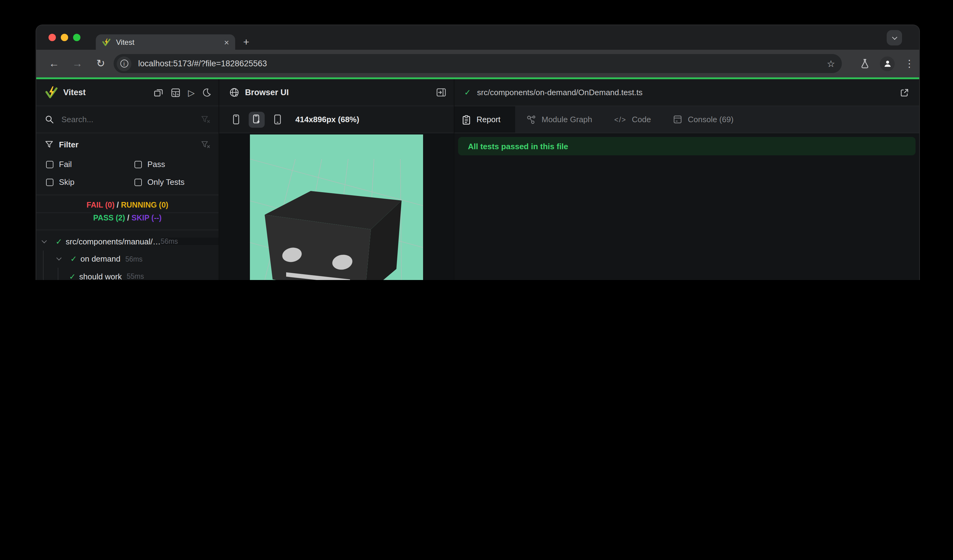  What do you see at coordinates (77, 64) in the screenshot?
I see `forward-button: →` at bounding box center [77, 64].